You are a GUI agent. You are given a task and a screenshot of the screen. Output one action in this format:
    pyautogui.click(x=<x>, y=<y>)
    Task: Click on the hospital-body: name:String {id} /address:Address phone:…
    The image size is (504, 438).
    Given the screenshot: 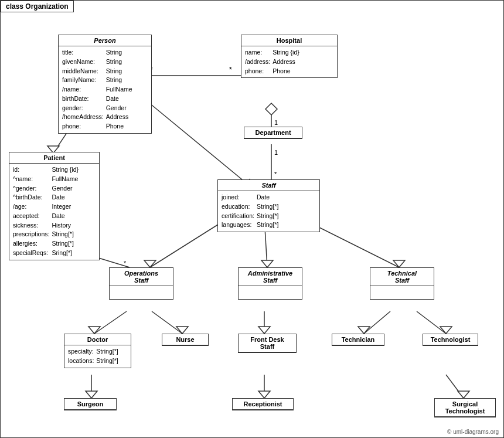 What is the action you would take?
    pyautogui.click(x=290, y=62)
    